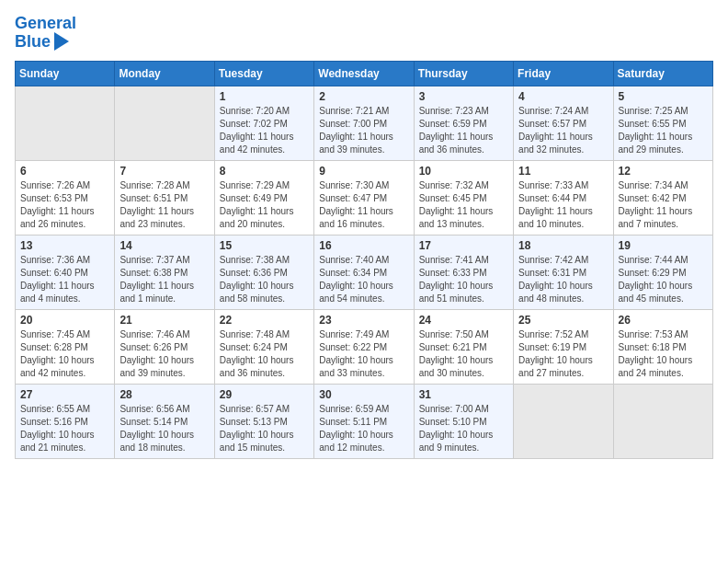 This screenshot has width=728, height=563. I want to click on calendar-day-cell: 18Sunrise: 7:42 AMSunset: 6:31 PMDayligh…, so click(563, 272).